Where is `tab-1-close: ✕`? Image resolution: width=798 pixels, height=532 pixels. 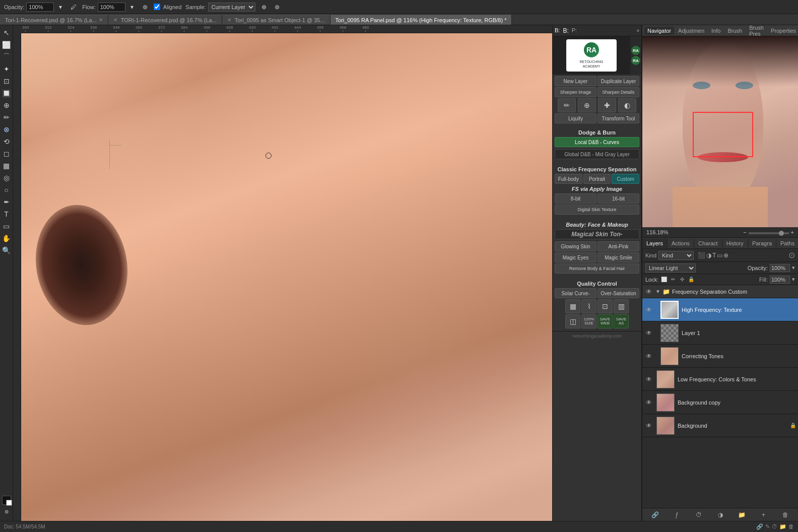 tab-1-close: ✕ is located at coordinates (101, 20).